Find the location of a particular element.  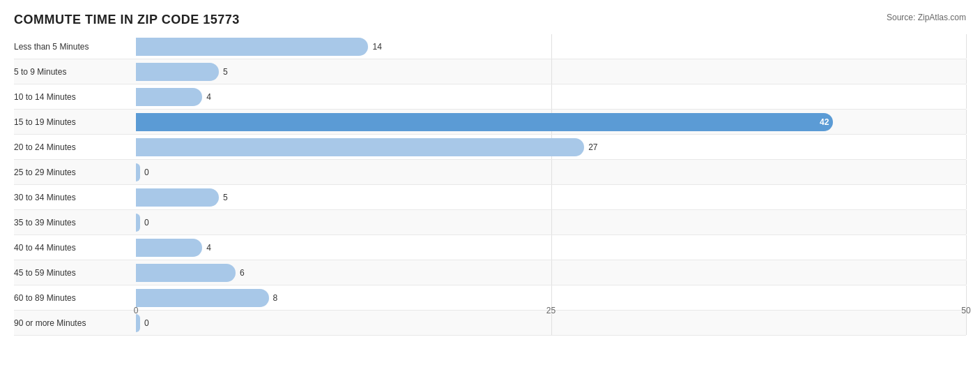

bar-row: 5 to 9 Minutes5 is located at coordinates (490, 72).